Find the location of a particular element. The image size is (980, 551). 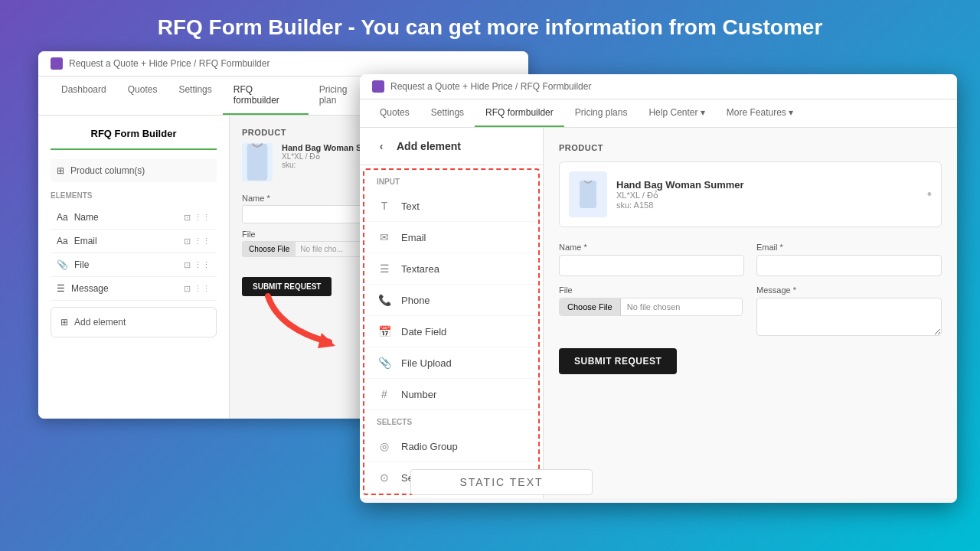

input-section-label: INPUT is located at coordinates (452, 181).